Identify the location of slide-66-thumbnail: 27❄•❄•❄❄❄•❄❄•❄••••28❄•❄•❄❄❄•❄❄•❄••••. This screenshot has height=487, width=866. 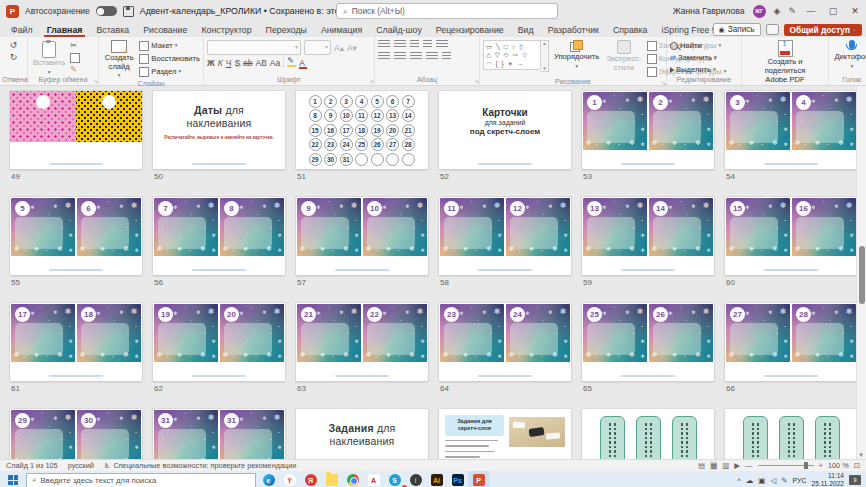
(791, 342).